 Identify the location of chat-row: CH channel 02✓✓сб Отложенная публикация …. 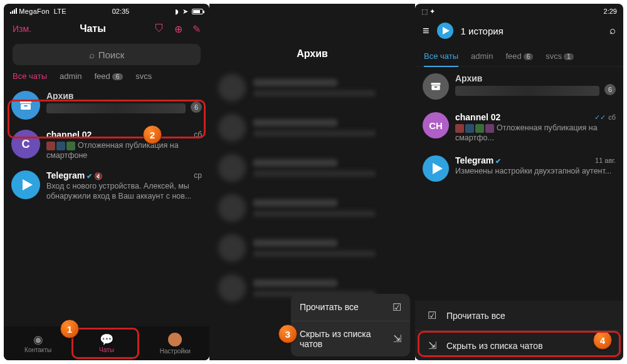
(519, 128).